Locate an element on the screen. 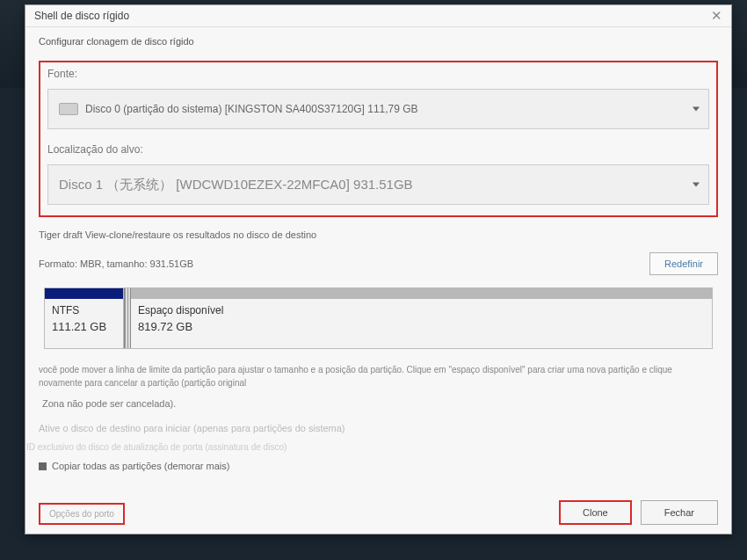  option-label: ID exclusivo do disco de atualização de … is located at coordinates (156, 447).